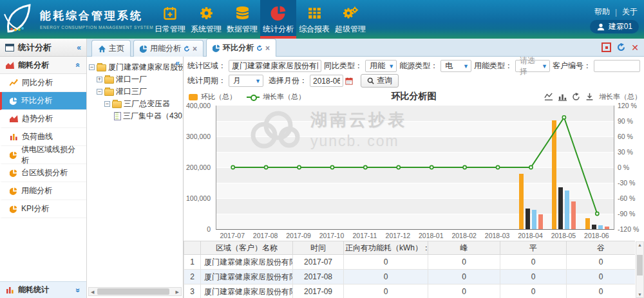 The image size is (644, 298). I want to click on x-axis-tick: 2017-09, so click(299, 236).